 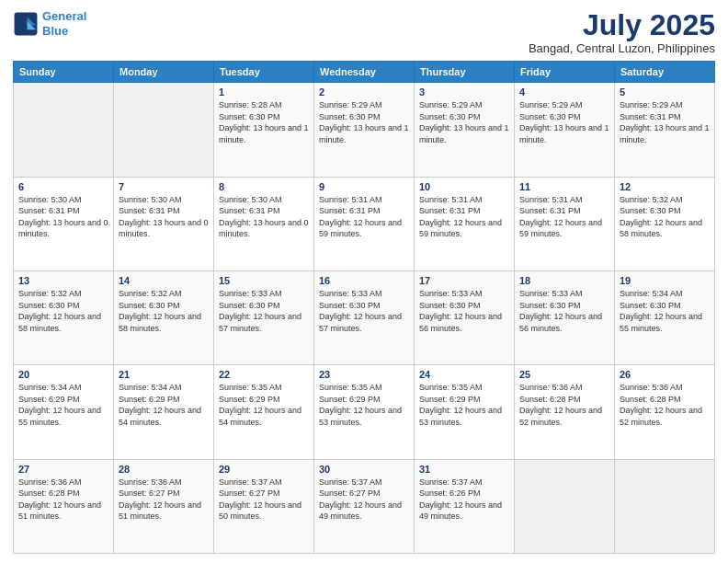 What do you see at coordinates (364, 500) in the screenshot?
I see `day-info: Sunrise: 5:37 AM Sunset: 6:27 PM Dayligh…` at bounding box center [364, 500].